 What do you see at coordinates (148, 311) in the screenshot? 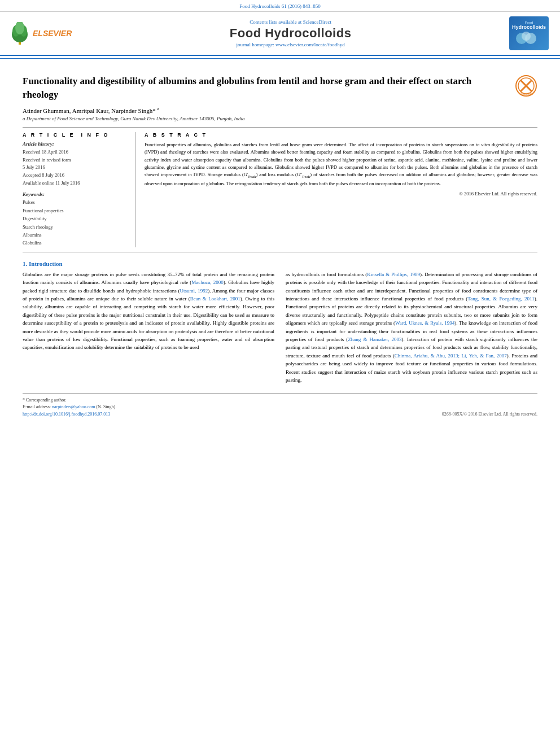
I see `body-left-text: Globulins are the major storage proteins…` at bounding box center [148, 311].